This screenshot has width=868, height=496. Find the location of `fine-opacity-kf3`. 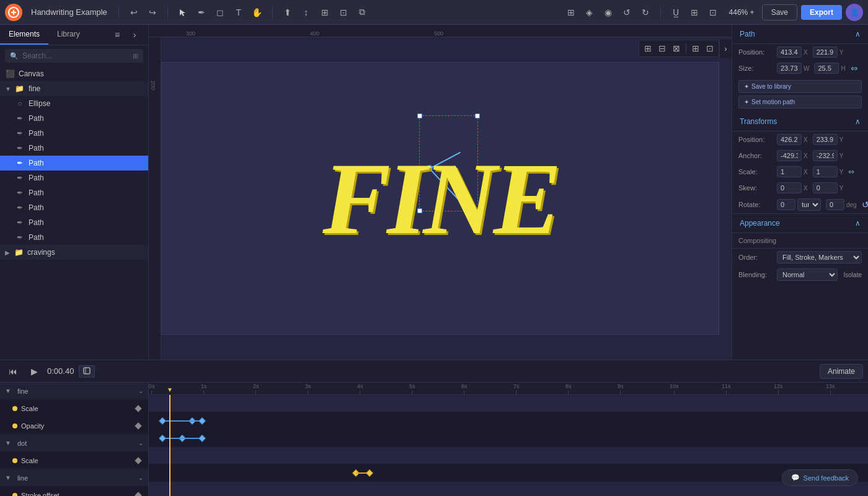

fine-opacity-kf3 is located at coordinates (202, 438).